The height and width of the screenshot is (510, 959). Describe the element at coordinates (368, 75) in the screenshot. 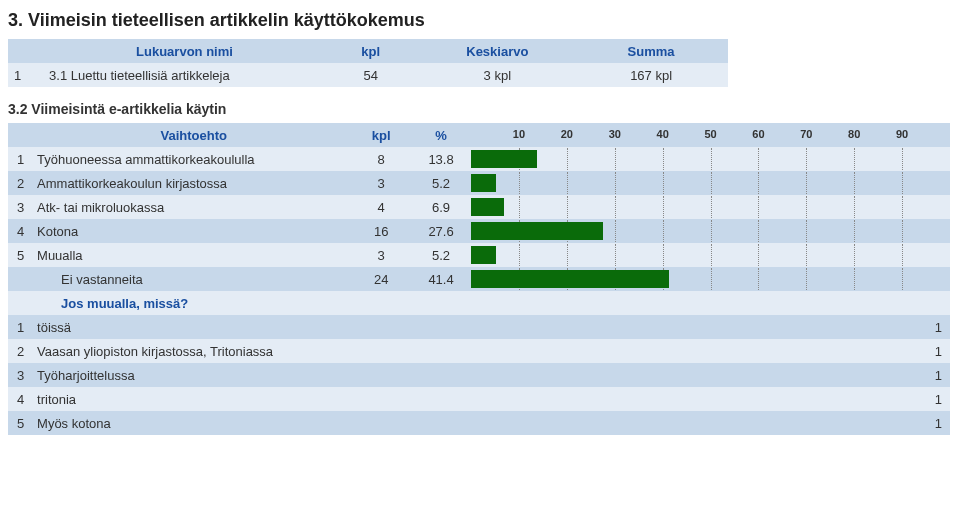

I see `table-row: 1 3.1 Luettu tieteellisiä artikkeleja 54…` at that location.